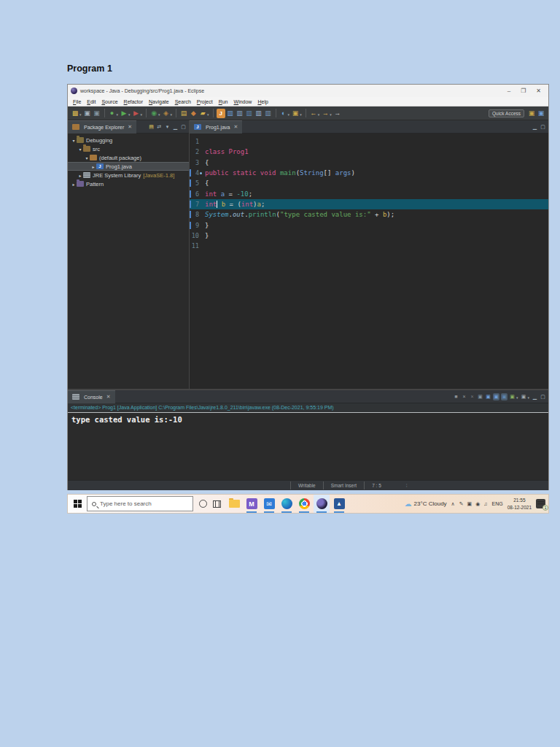  What do you see at coordinates (128, 175) in the screenshot?
I see `tree-item-jre-system-library: ▸JRE System Library[JavaSE-1.8]` at bounding box center [128, 175].